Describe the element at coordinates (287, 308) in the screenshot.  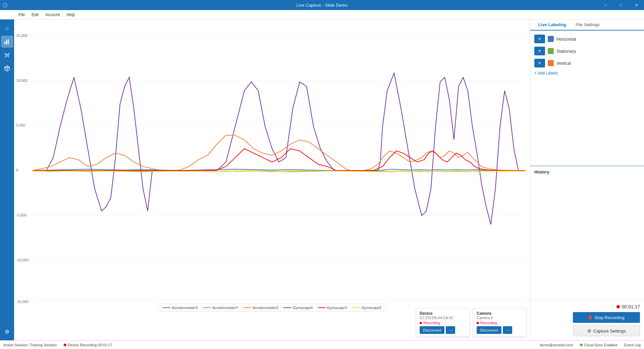
I see `legend-line-gyroscopex` at that location.